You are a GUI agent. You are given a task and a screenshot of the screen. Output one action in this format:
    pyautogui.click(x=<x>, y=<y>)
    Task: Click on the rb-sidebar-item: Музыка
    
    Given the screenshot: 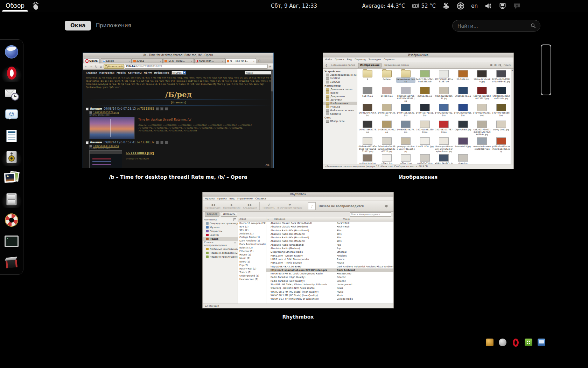 What is the action you would take?
    pyautogui.click(x=220, y=227)
    